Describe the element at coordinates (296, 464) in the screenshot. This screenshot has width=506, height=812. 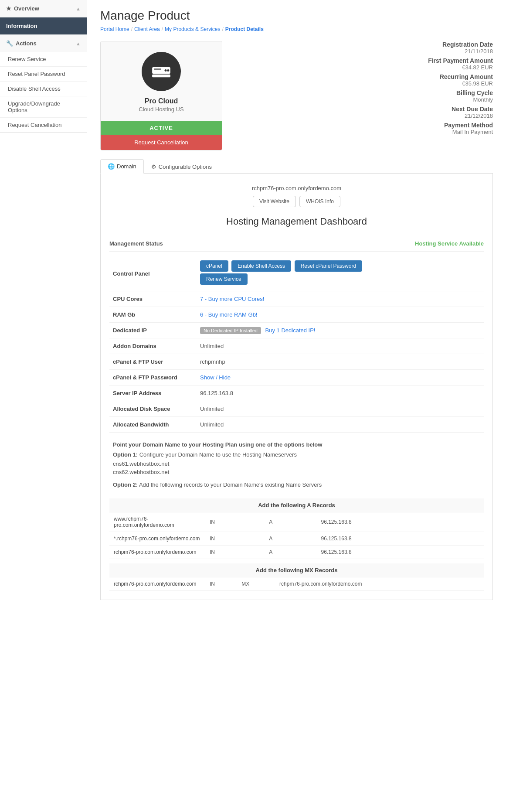
I see `nameserver-1: cns61.webhostbox.net` at that location.